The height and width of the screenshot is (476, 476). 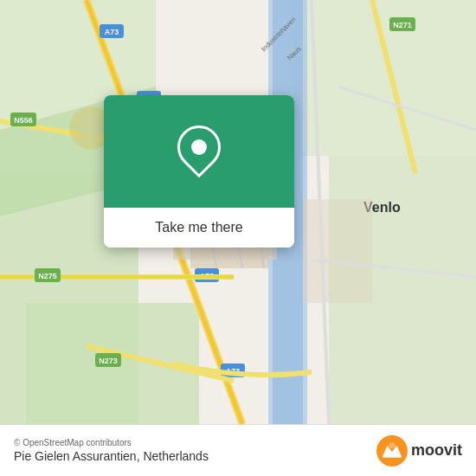 What do you see at coordinates (111, 443) in the screenshot?
I see `copyright-text: © OpenStreetMap contributors` at bounding box center [111, 443].